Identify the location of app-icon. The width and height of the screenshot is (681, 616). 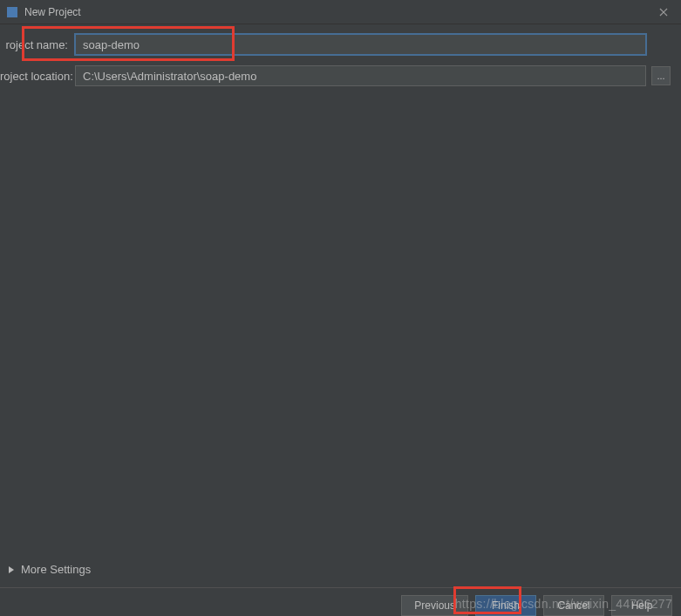
(12, 12).